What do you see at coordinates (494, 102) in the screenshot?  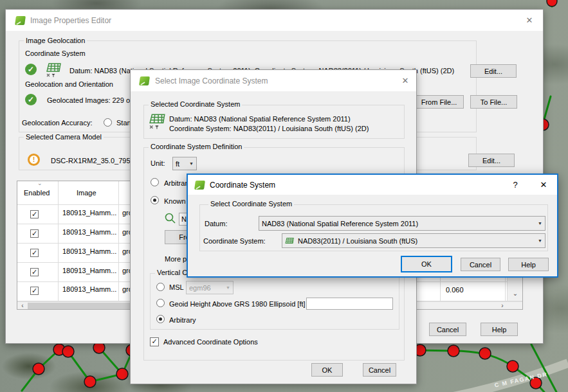 I see `to-file-button: To File...` at bounding box center [494, 102].